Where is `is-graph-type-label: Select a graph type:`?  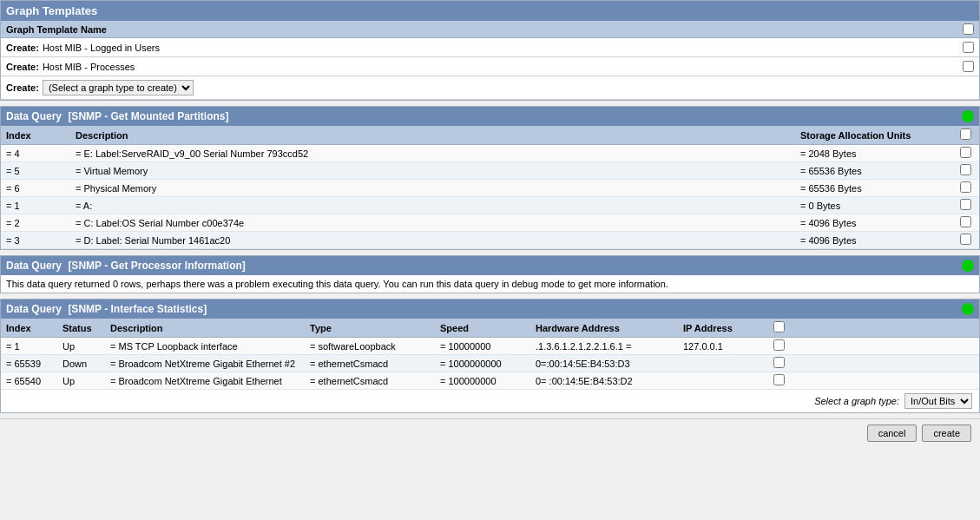 is-graph-type-label: Select a graph type: is located at coordinates (857, 401).